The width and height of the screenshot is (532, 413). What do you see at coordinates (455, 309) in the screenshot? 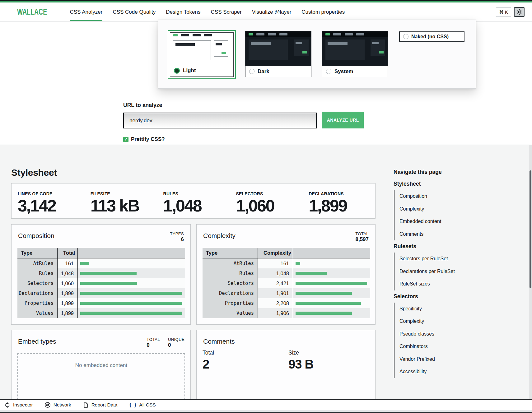
I see `toc-item-specificity: Specificity` at bounding box center [455, 309].